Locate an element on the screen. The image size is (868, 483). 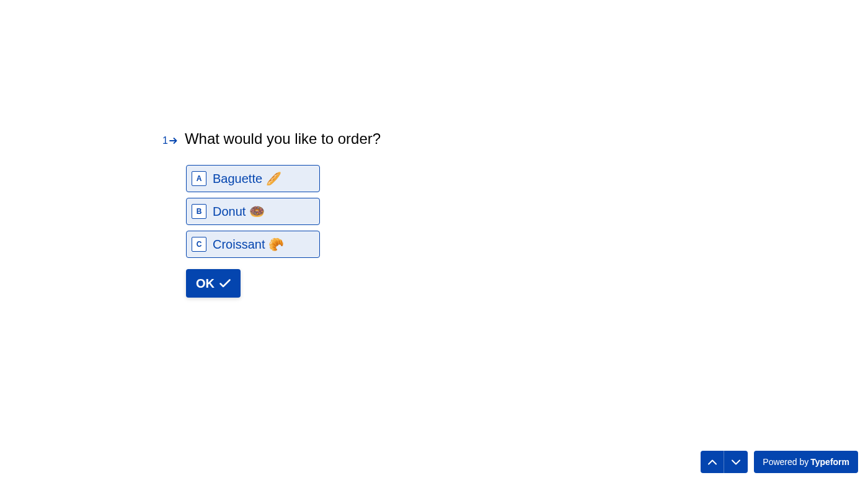
check-icon is located at coordinates (225, 283).